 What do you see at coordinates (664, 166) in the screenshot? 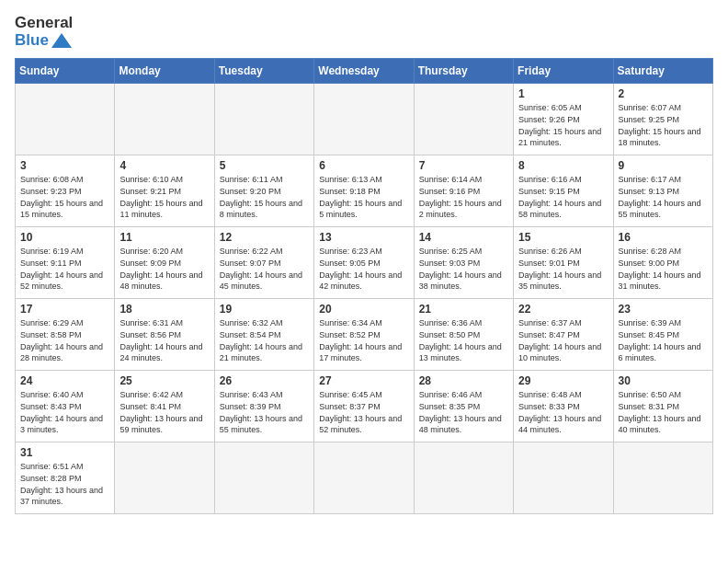
I see `day-number: 9` at bounding box center [664, 166].